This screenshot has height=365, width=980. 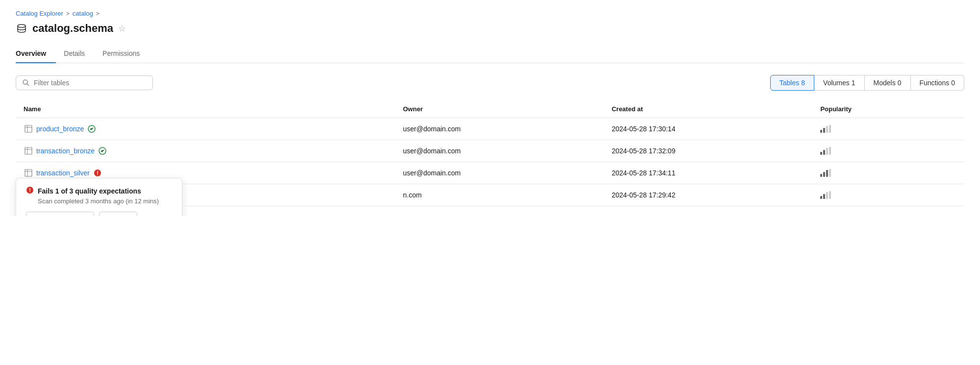 What do you see at coordinates (490, 173) in the screenshot?
I see `table-row: transaction_silver ! ! Fails 1 of 3 qual…` at bounding box center [490, 173].